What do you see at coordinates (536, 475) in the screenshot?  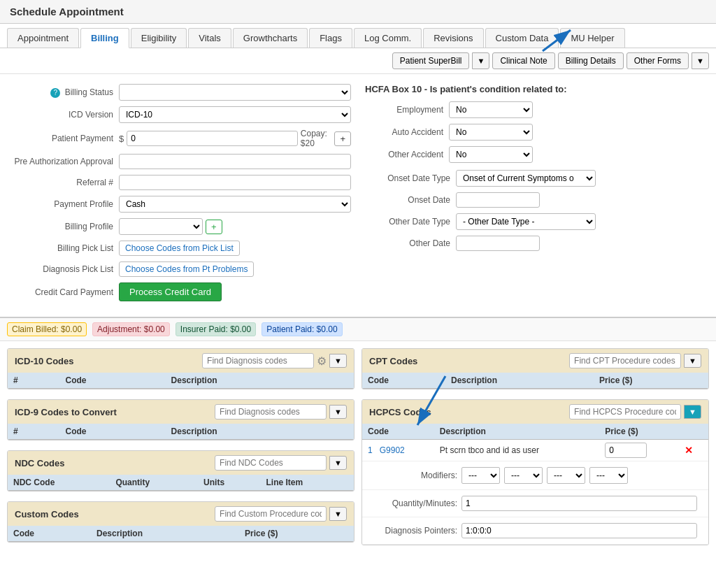 I see `hcpcs-modifiers-row: Modifiers: --- --- --- ---` at bounding box center [536, 475].